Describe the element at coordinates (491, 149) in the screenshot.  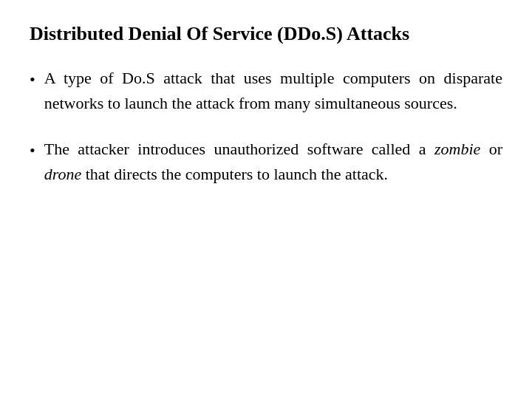
I see `bullet2-text-between: or` at that location.